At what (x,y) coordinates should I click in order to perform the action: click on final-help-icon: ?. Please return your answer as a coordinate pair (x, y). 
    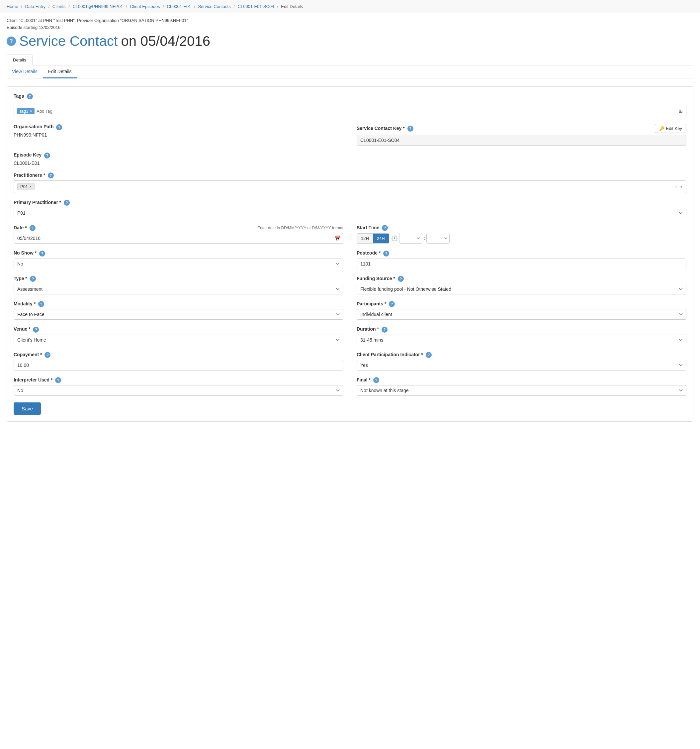
    Looking at the image, I should click on (376, 380).